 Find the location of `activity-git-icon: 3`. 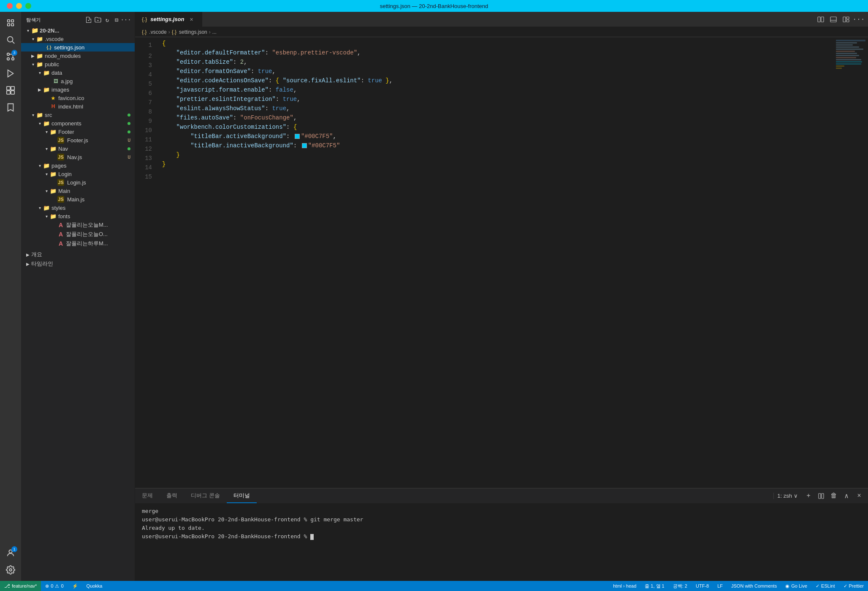

activity-git-icon: 3 is located at coordinates (11, 57).